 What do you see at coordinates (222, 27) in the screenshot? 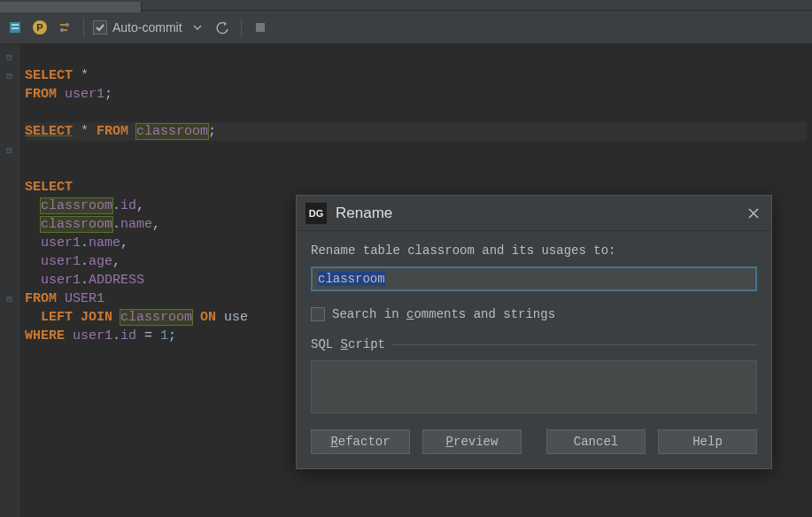
I see `rollback-icon` at bounding box center [222, 27].